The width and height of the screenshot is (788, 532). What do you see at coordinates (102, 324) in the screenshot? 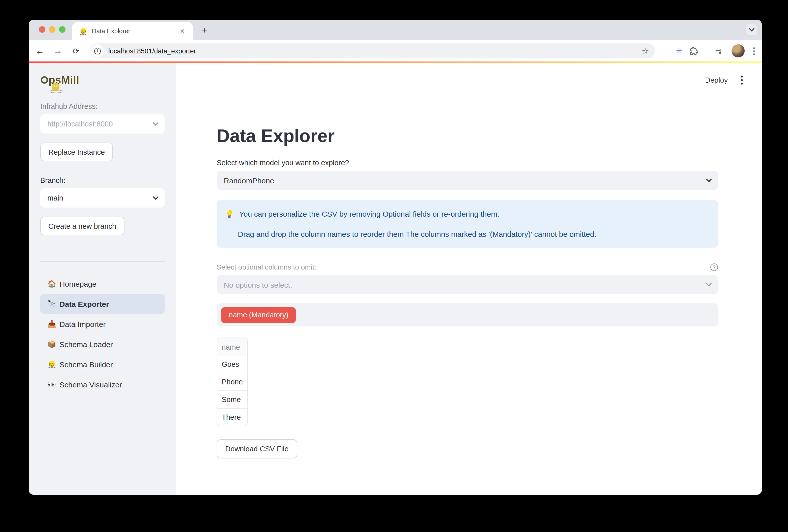
I see `sidebar-item-data-importer: 📥 Data Importer` at bounding box center [102, 324].